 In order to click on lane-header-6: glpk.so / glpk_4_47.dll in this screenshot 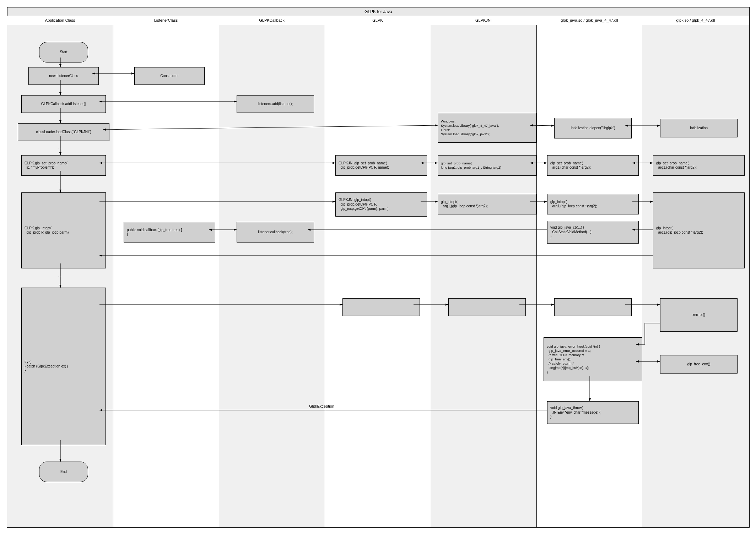, I will do `click(696, 21)`.